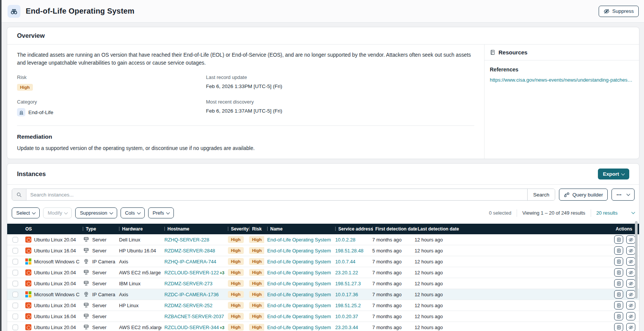  Describe the element at coordinates (562, 80) in the screenshot. I see `reference-link: https://www.cisa.gov/news-events/news/un…` at that location.